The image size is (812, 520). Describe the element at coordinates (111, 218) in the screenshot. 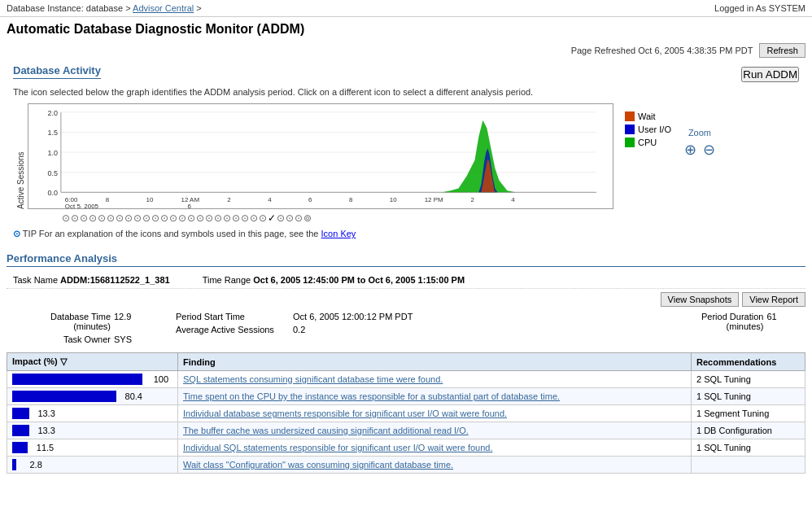

I see `snapshot-icon-6: ⊙` at that location.